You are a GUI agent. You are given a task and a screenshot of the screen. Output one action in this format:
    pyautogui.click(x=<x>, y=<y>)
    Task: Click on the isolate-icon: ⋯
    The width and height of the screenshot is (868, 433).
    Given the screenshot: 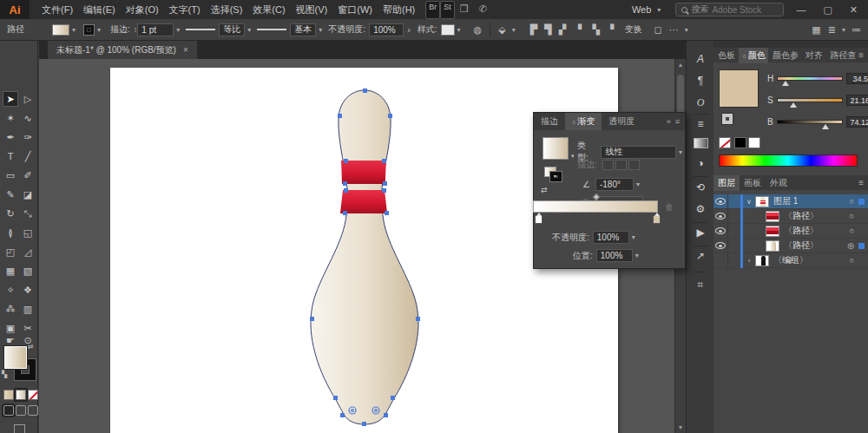 What is the action you would take?
    pyautogui.click(x=674, y=30)
    